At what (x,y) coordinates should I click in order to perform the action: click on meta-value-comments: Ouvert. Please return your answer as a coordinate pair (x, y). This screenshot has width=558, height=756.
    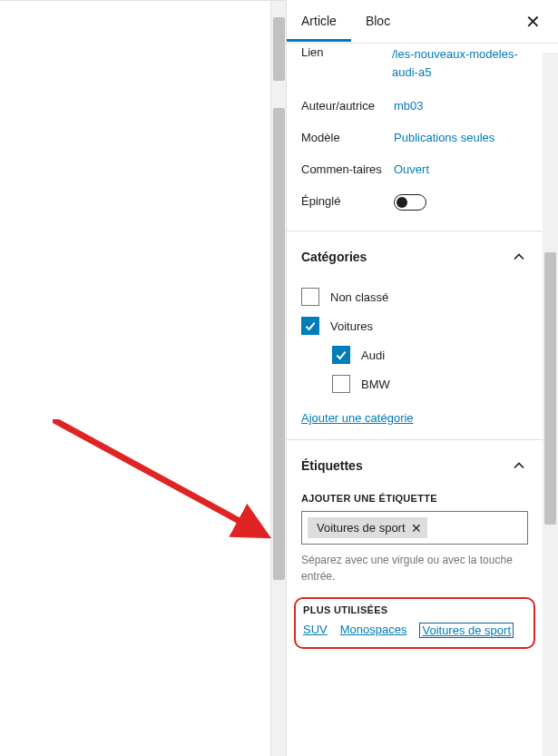
    Looking at the image, I should click on (412, 169).